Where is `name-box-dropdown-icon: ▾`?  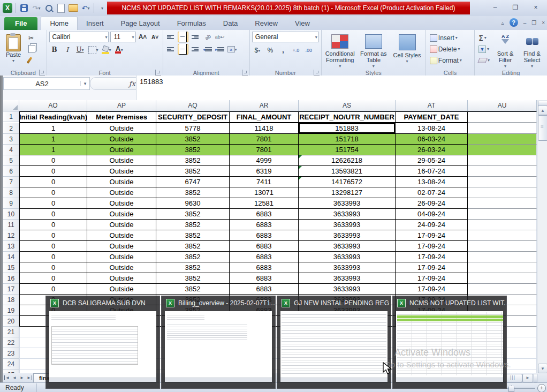
name-box-dropdown-icon: ▾ is located at coordinates (85, 84).